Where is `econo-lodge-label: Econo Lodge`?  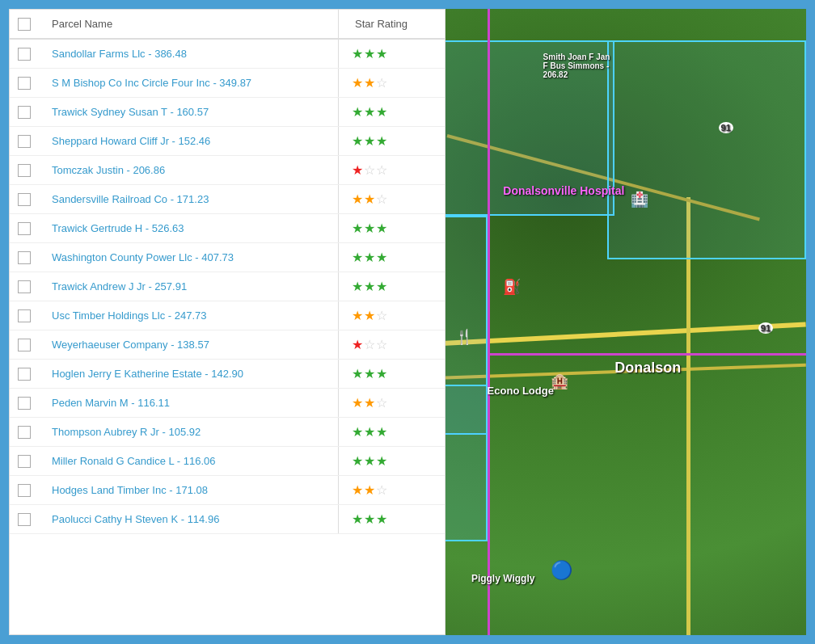
econo-lodge-label: Econo Lodge is located at coordinates (521, 391).